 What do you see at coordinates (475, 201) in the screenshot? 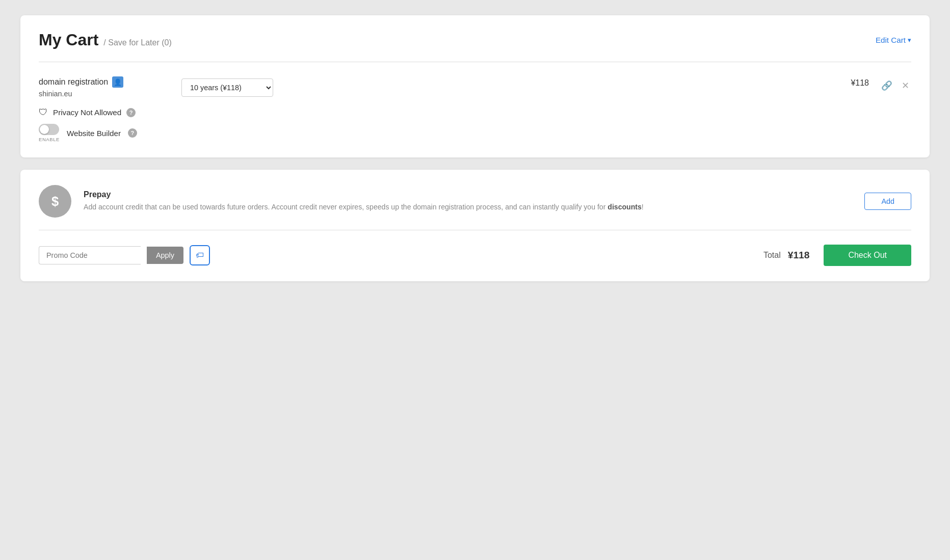
I see `prepay-row: $ Prepay Add account credit that can be …` at bounding box center [475, 201].